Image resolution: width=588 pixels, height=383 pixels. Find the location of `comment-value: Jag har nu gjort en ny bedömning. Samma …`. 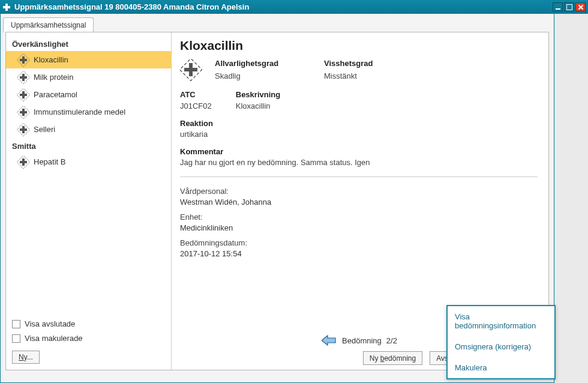

comment-value: Jag har nu gjort en ny bedömning. Samma … is located at coordinates (359, 162).